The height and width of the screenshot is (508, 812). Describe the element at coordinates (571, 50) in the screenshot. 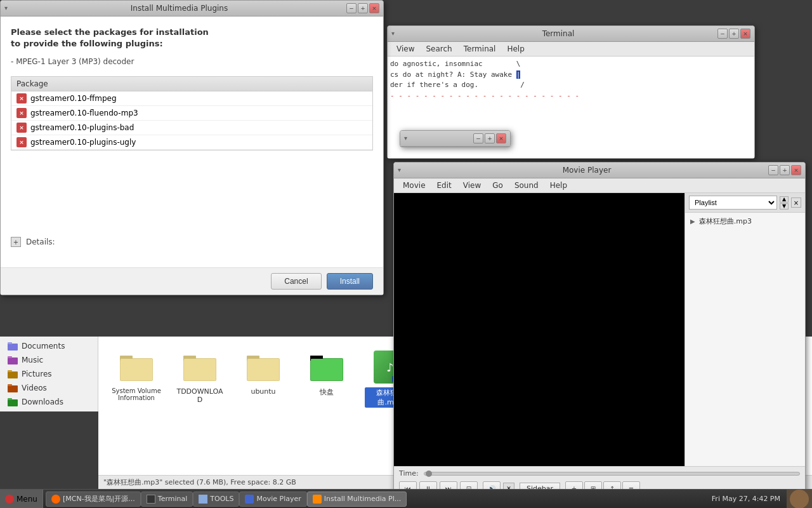

I see `terminal-menubar: View Search Terminal Help` at that location.